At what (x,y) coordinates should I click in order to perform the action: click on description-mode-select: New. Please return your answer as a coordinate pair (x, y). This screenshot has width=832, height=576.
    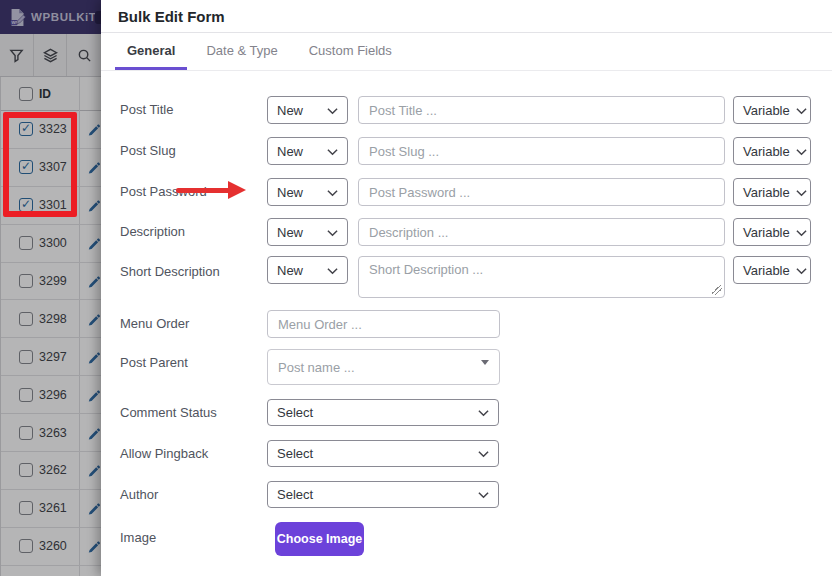
    Looking at the image, I should click on (308, 232).